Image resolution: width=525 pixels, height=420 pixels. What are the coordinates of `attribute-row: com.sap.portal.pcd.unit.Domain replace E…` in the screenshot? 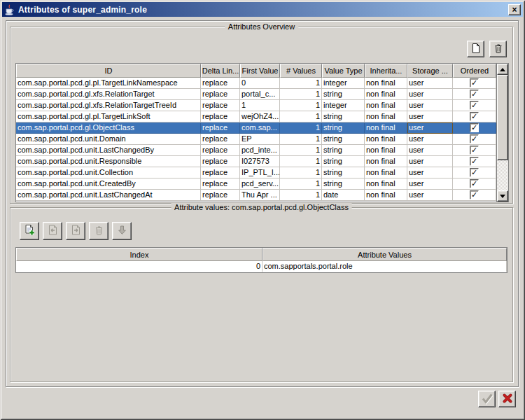 It's located at (256, 139).